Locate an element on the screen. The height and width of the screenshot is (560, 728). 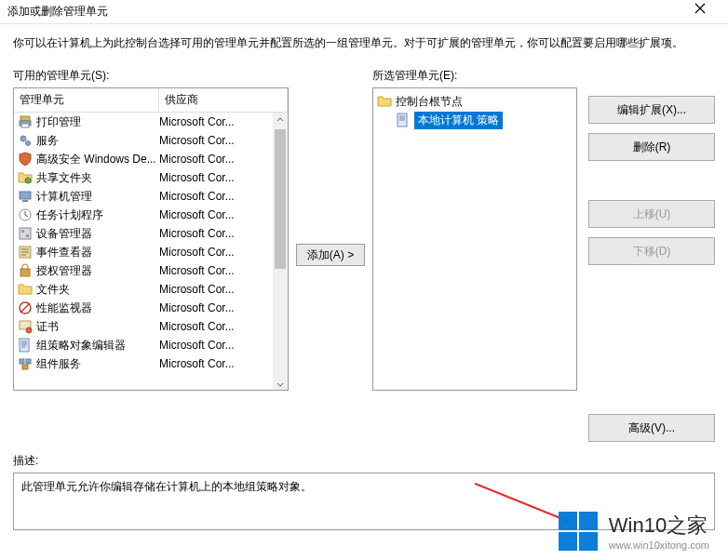
folder-share-icon is located at coordinates (25, 178).